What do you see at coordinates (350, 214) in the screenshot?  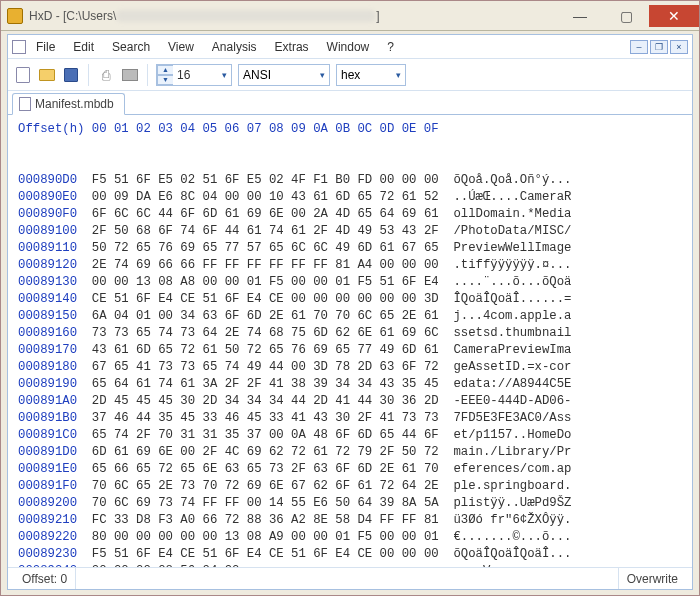 I see `hex-row: 000890F0 6F 6C 6C 44 6F 6D 61 69 6E 00 2…` at bounding box center [350, 214].